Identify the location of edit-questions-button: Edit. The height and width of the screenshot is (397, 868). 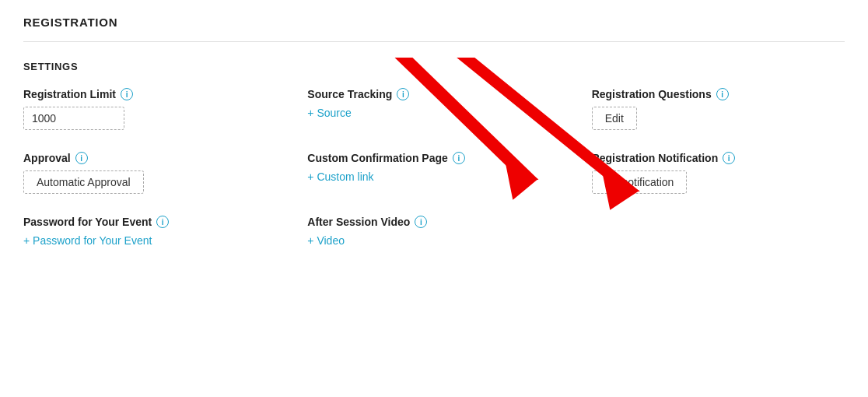
(614, 118).